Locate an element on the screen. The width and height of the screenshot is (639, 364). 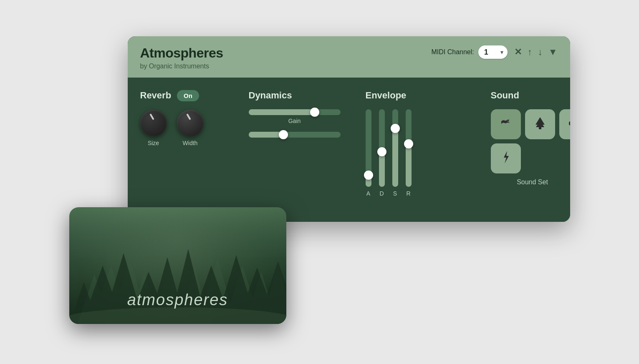
reverb-size-label: Size is located at coordinates (154, 143).